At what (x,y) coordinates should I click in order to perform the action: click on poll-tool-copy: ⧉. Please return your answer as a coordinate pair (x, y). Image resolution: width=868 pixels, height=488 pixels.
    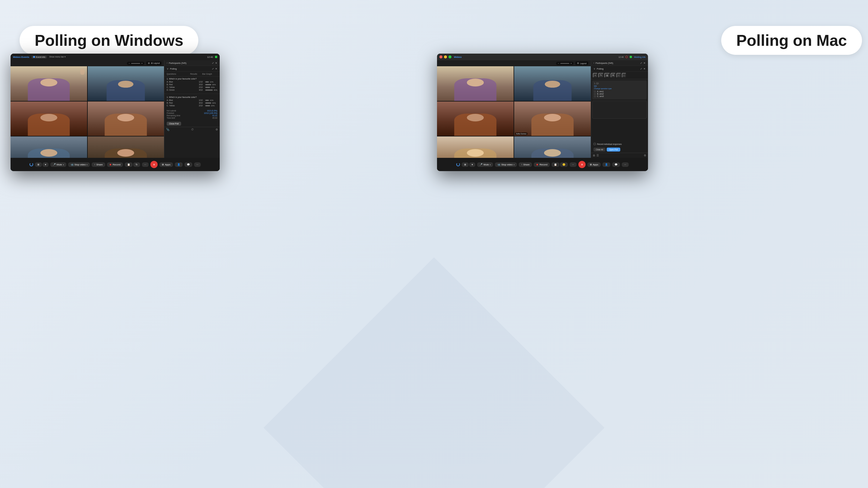
    Looking at the image, I should click on (613, 75).